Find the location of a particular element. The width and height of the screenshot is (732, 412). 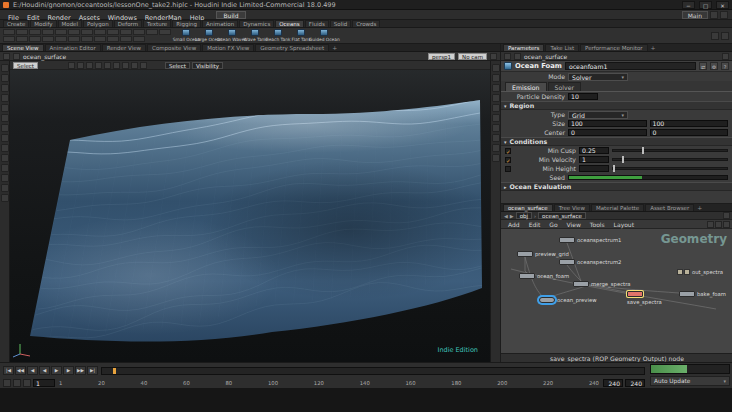

shelf-tool-beach-tank: Beach Tank is located at coordinates (278, 36).